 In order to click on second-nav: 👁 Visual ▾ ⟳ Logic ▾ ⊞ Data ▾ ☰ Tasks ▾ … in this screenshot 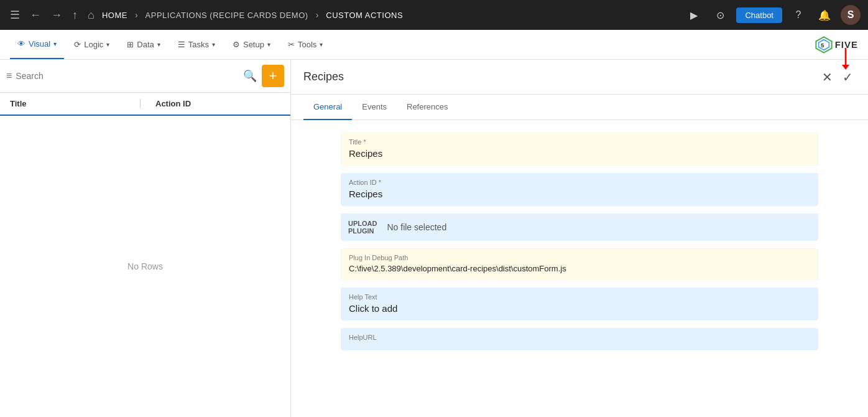, I will do `click(434, 45)`.